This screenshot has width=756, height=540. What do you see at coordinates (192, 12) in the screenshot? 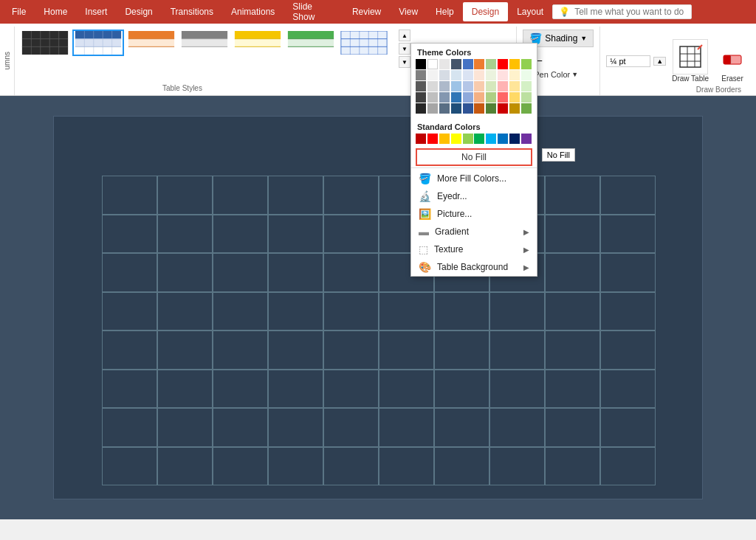
I see `tab-transitions: Transitions` at bounding box center [192, 12].